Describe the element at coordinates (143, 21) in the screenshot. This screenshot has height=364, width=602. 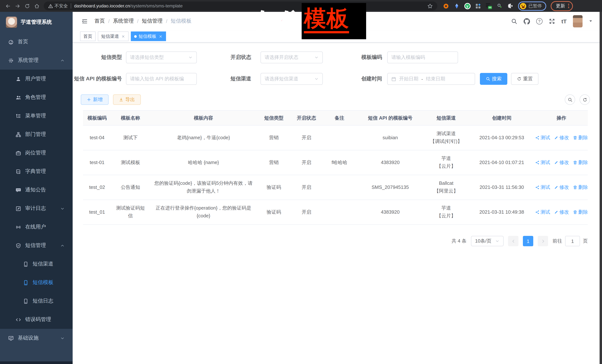
I see `breadcrumb: 首页 / 系统管理 / 短信管理 / 短信模板` at that location.